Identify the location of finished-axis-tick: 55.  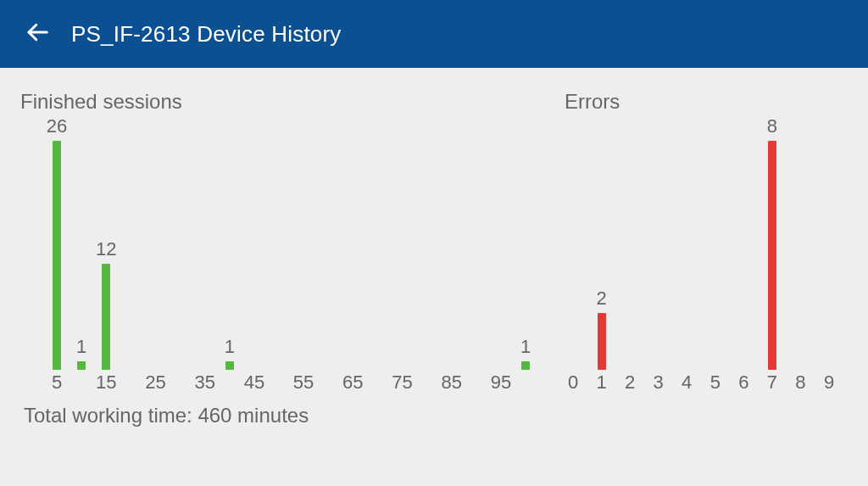
(303, 383).